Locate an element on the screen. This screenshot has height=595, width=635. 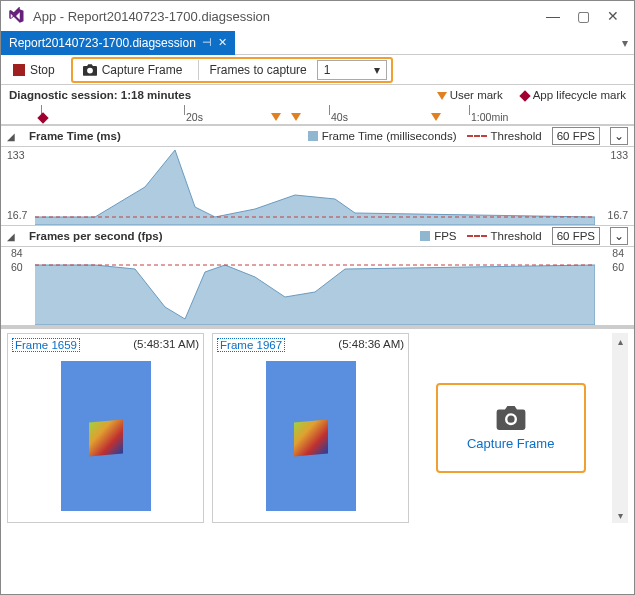
minimize-button: — is located at coordinates (553, 16).